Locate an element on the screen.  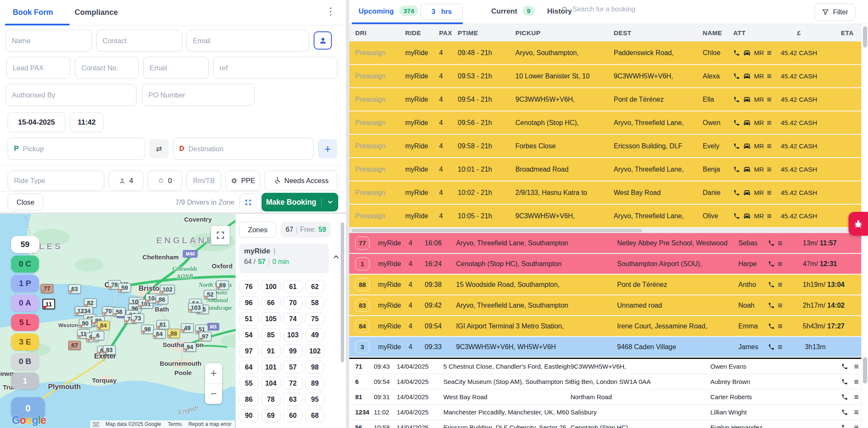
zone-button: 69 is located at coordinates (271, 415).